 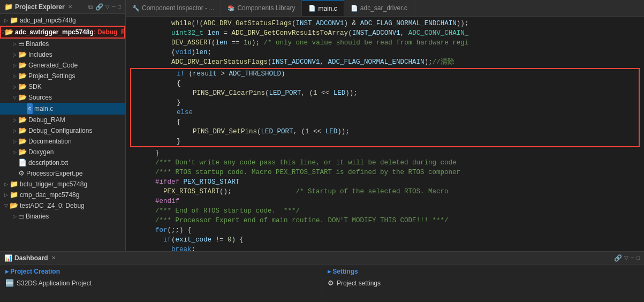 What do you see at coordinates (63, 109) in the screenshot?
I see `tree-item-main-c: c main.c` at bounding box center [63, 109].